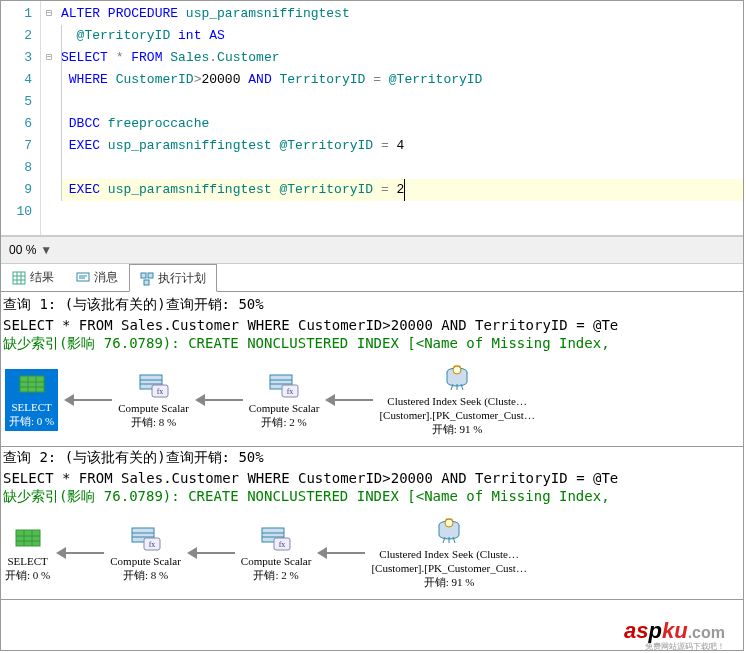  I want to click on zoom-value: 00 %, so click(22, 250).